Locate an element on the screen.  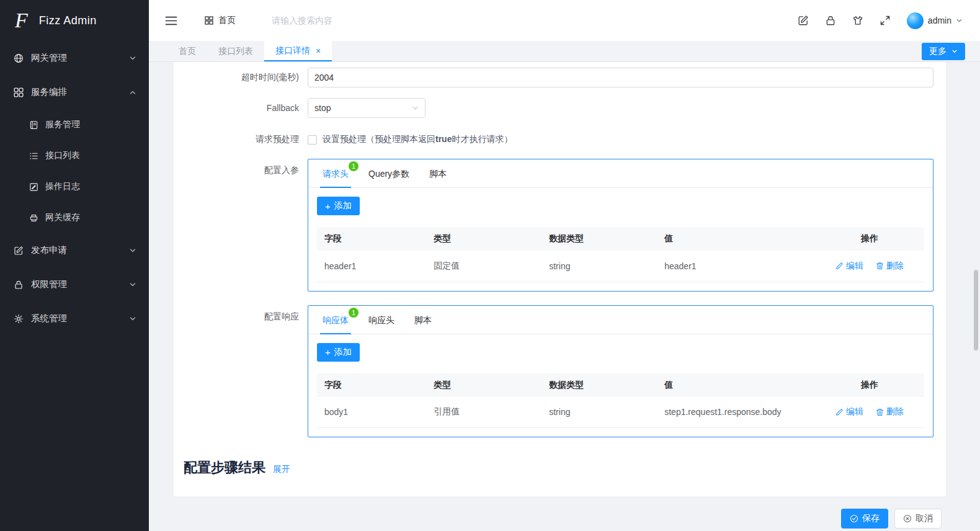
fallback-label: Fallback is located at coordinates (241, 108).